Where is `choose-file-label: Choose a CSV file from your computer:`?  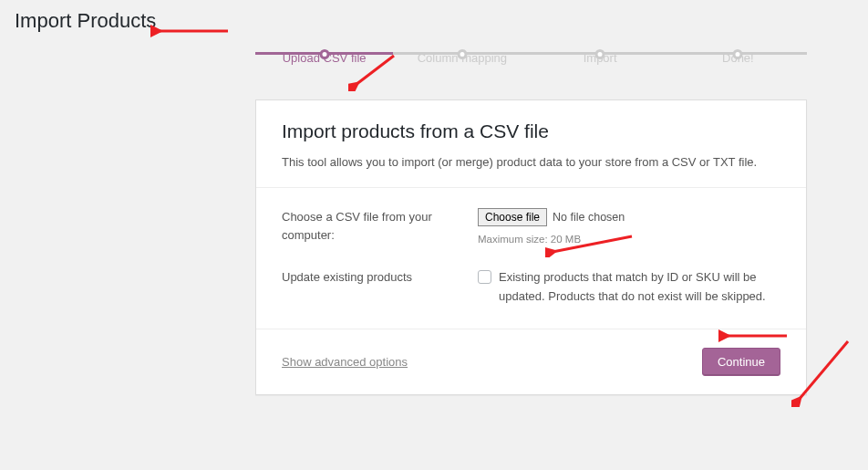 choose-file-label: Choose a CSV file from your computer: is located at coordinates (379, 226).